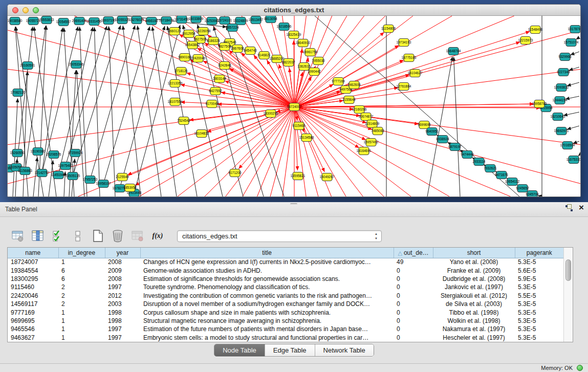 The width and height of the screenshot is (588, 372). I want to click on graph-node: 9466160, so click(151, 21).